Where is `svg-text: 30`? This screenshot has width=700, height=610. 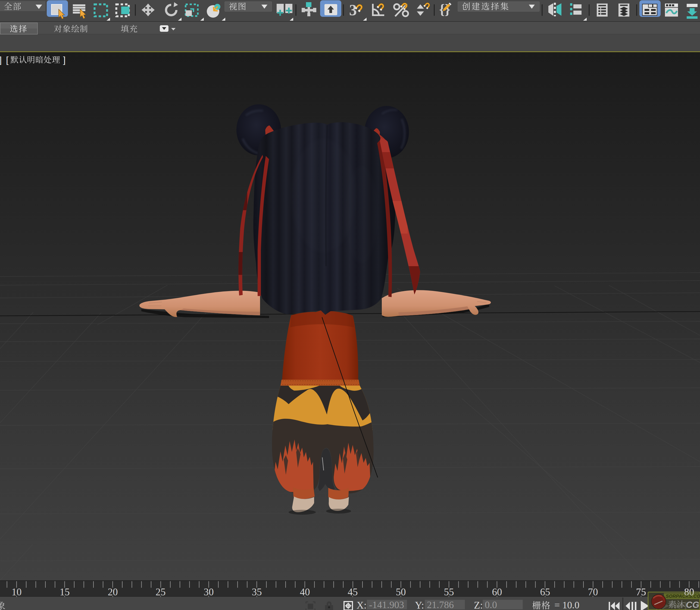 svg-text: 30 is located at coordinates (209, 592).